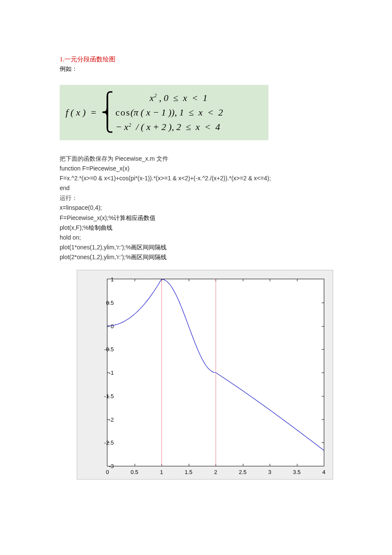  I want to click on code-line: function F=Piecewise_x(x), so click(202, 169).